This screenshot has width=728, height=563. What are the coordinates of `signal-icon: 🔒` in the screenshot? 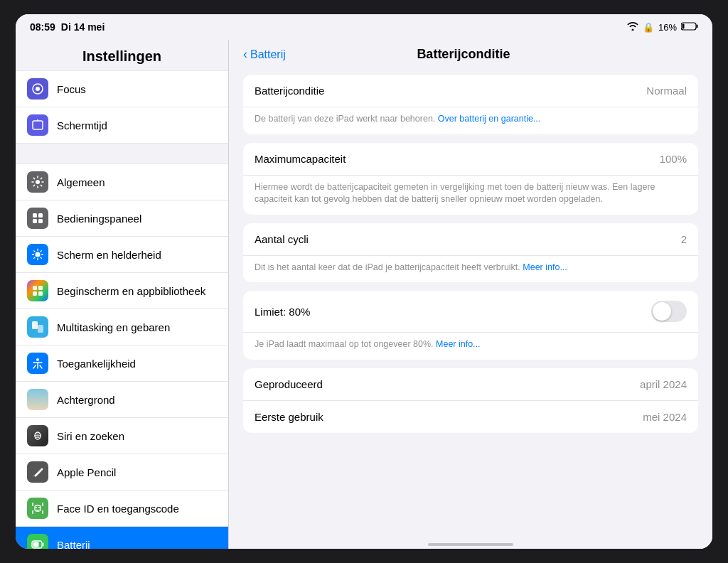 It's located at (648, 27).